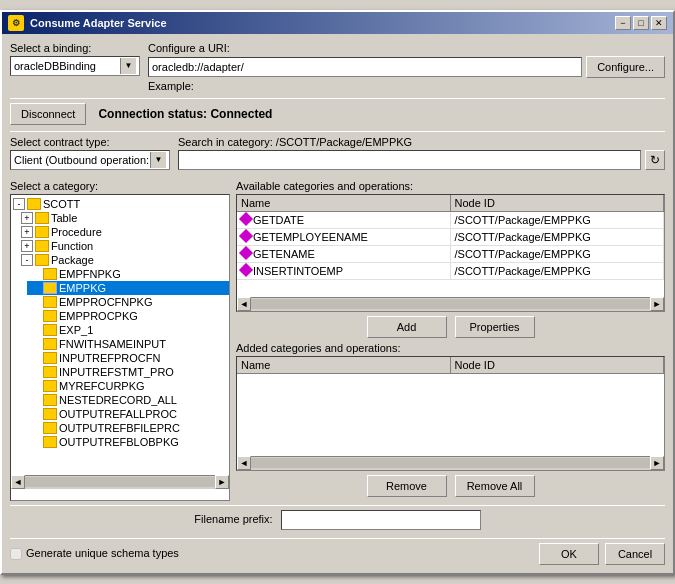 Image resolution: width=675 pixels, height=584 pixels. I want to click on added-table: Name Node ID ◄ ►, so click(450, 414).